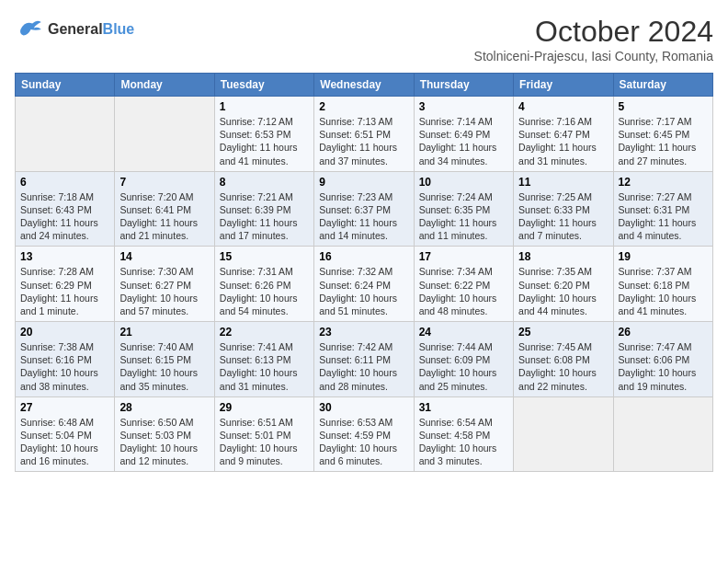 The height and width of the screenshot is (563, 728). I want to click on calendar-cell: 6Sunrise: 7:18 AM Sunset: 6:43 PM Daylig…, so click(65, 209).